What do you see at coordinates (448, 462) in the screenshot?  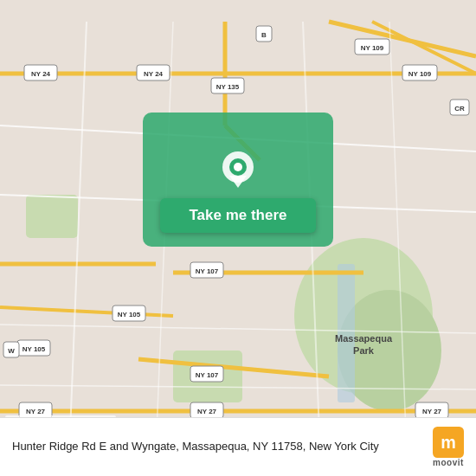 I see `moovit-name: moovit` at bounding box center [448, 462].